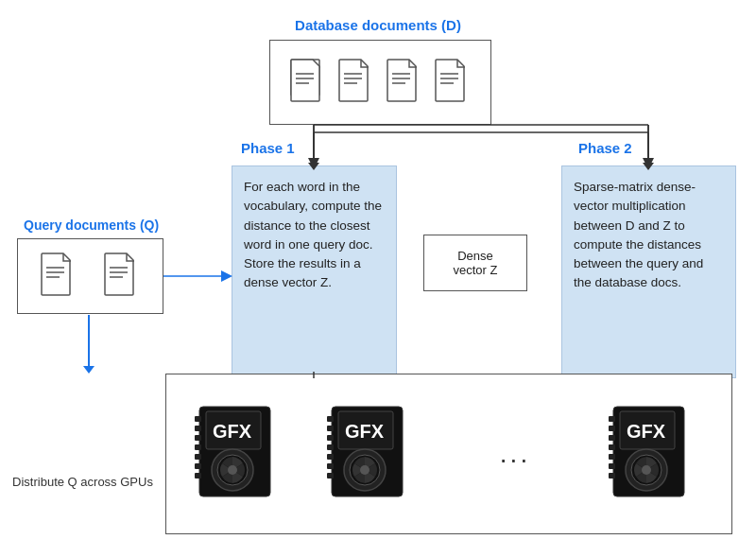 This screenshot has width=756, height=557. I want to click on phase1-label: Phase 1, so click(268, 148).